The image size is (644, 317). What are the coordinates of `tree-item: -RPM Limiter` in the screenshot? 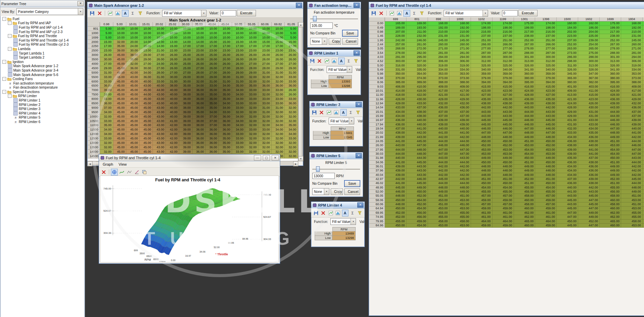 It's located at (42, 96).